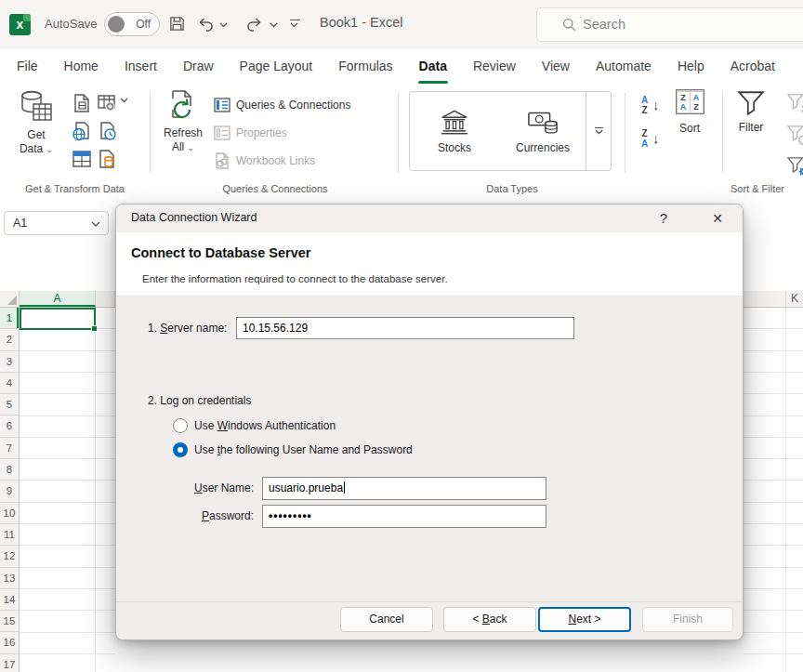 This screenshot has width=803, height=672. Describe the element at coordinates (9, 426) in the screenshot. I see `row-header-6: 6` at that location.